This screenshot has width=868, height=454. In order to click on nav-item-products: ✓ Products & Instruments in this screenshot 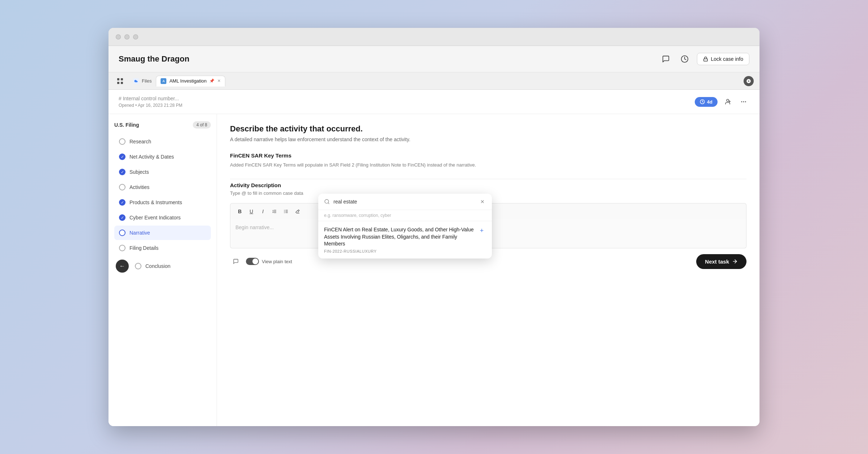, I will do `click(163, 202)`.